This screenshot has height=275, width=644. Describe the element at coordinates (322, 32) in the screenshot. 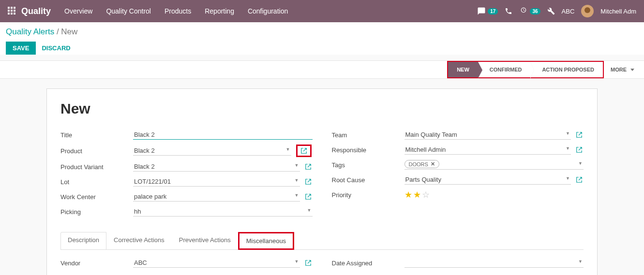

I see `breadcrumb: Quality Alerts / New` at that location.